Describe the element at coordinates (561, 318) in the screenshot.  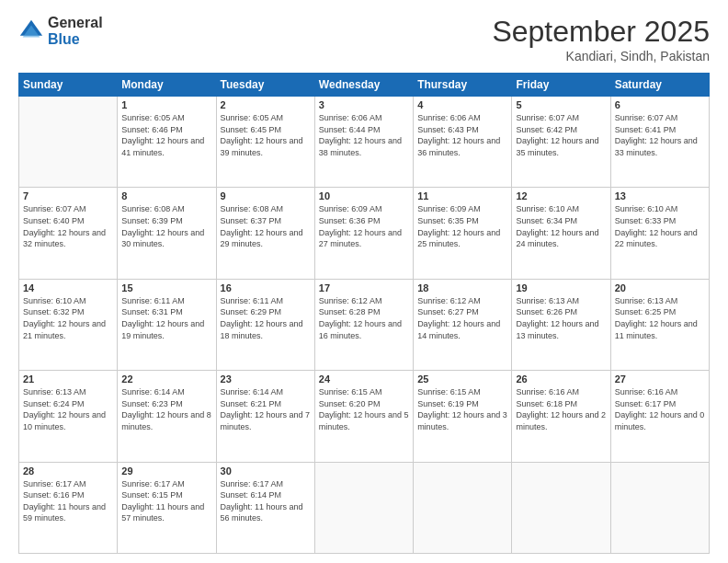
I see `day-info: Sunrise: 6:13 AMSunset: 6:26 PMDaylight:…` at that location.